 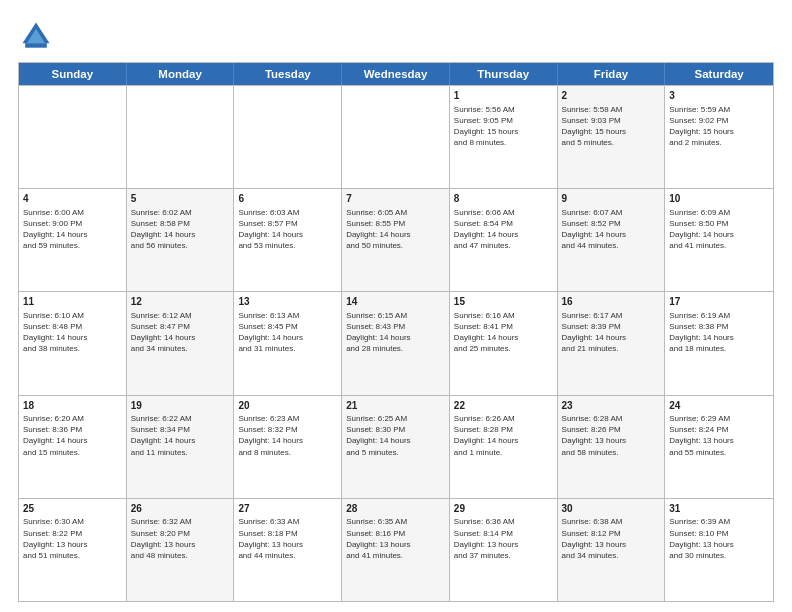 What do you see at coordinates (288, 332) in the screenshot?
I see `day-info: Sunrise: 6:13 AM Sunset: 8:45 PM Dayligh…` at bounding box center [288, 332].